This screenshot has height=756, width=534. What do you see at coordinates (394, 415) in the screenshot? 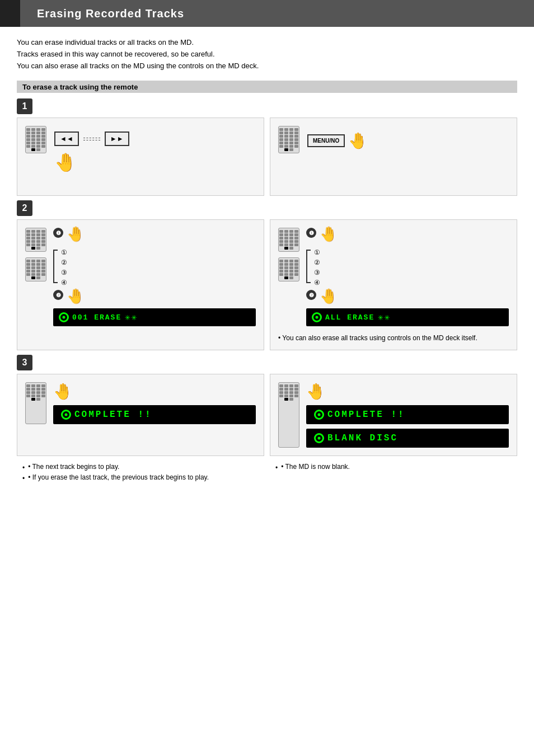
I see `step-3-right-panel: 🤚 COMPLETE !! BLANK DISC` at bounding box center [394, 415].